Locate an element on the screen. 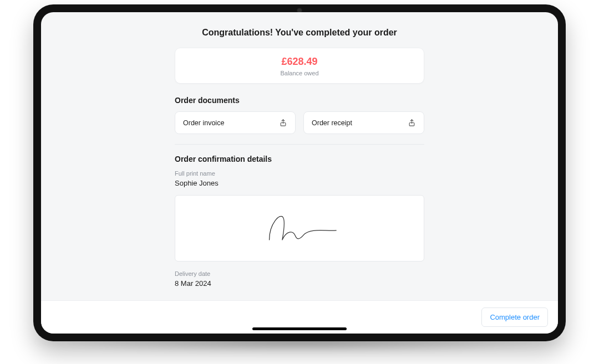 The width and height of the screenshot is (599, 364). home-indicator is located at coordinates (300, 329).